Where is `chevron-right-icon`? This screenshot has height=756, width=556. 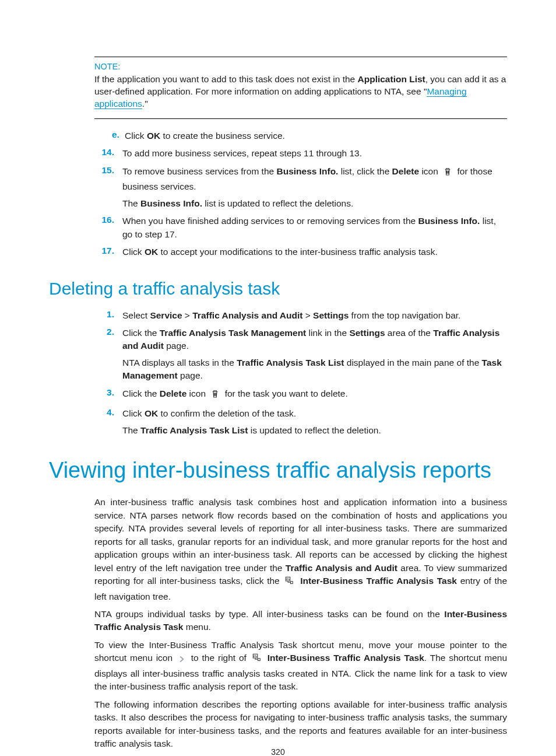
chevron-right-icon is located at coordinates (182, 660).